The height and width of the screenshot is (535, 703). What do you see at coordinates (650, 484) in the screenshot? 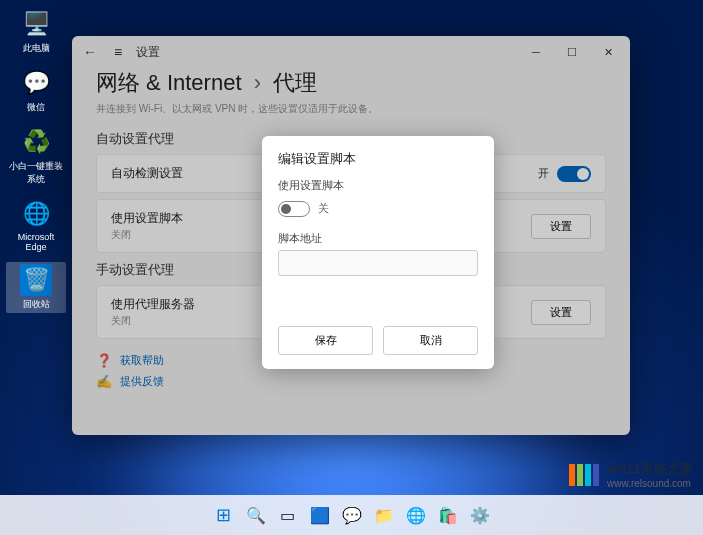
I see `watermark-url: www.relsound.com` at bounding box center [650, 484].